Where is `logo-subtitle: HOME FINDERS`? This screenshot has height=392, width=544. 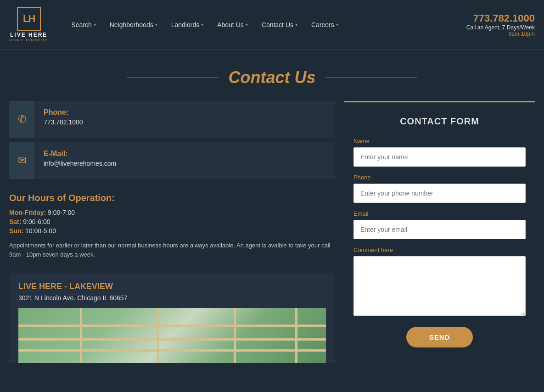
logo-subtitle: HOME FINDERS is located at coordinates (28, 40).